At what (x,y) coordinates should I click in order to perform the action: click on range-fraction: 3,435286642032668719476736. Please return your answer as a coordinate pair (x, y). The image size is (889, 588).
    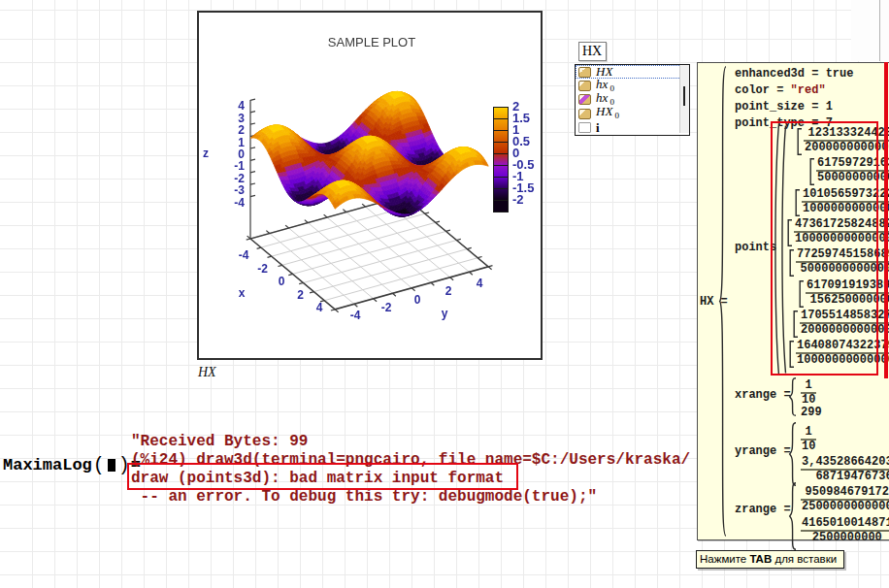
    Looking at the image, I should click on (844, 470).